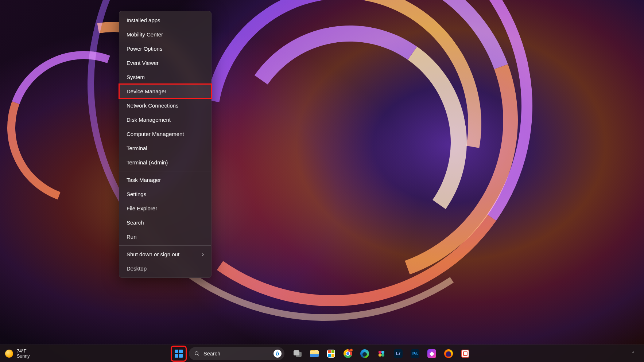 This screenshot has width=644, height=362. What do you see at coordinates (165, 180) in the screenshot?
I see `menu-item-task-manager: Task Manager` at bounding box center [165, 180].